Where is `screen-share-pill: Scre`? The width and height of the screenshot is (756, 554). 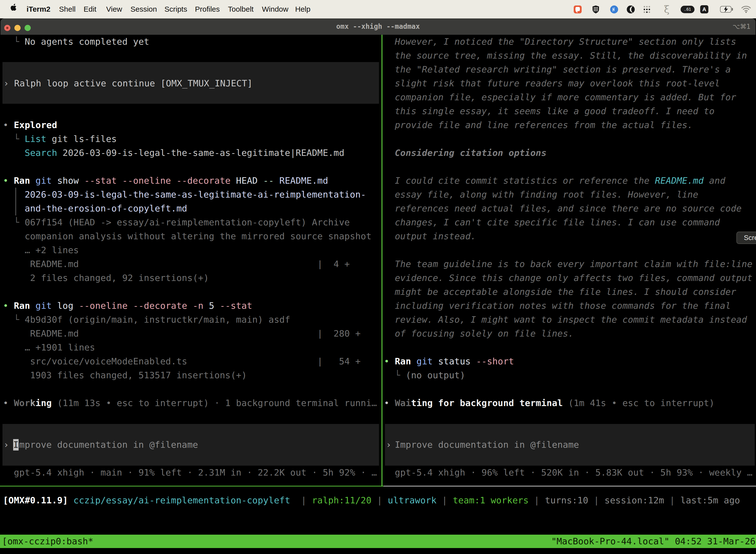
screen-share-pill: Scre is located at coordinates (746, 238).